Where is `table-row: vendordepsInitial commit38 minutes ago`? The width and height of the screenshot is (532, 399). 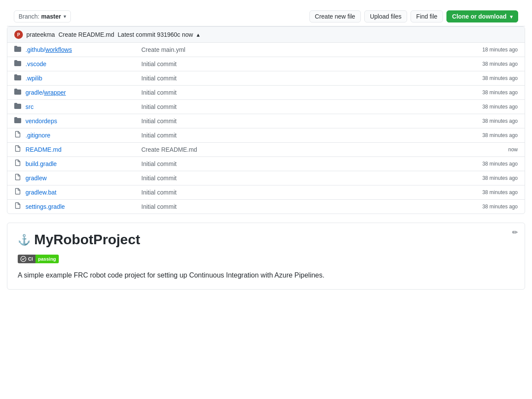
table-row: vendordepsInitial commit38 minutes ago is located at coordinates (266, 121).